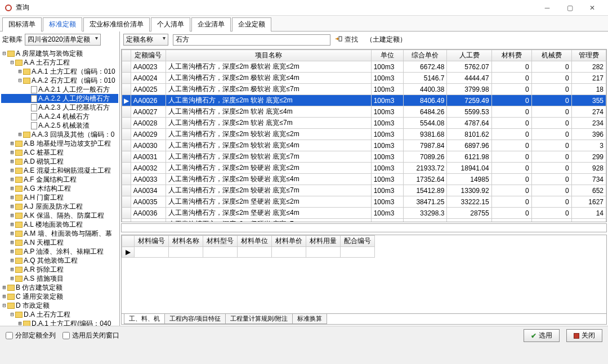 The image size is (608, 364). What do you see at coordinates (63, 39) in the screenshot?
I see `lib-combo: 四川省2020清单定额` at bounding box center [63, 39].